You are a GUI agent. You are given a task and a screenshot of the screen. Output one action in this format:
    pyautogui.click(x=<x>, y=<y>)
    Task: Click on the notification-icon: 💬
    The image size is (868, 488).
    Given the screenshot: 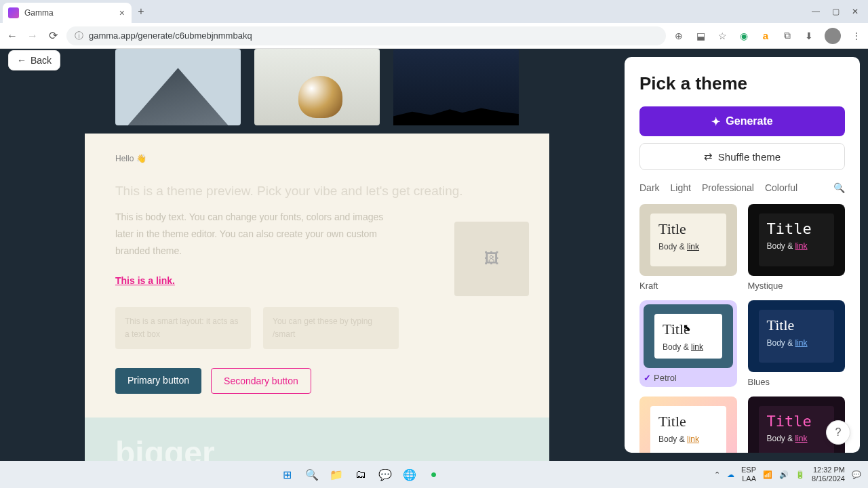 What is the action you would take?
    pyautogui.click(x=856, y=474)
    